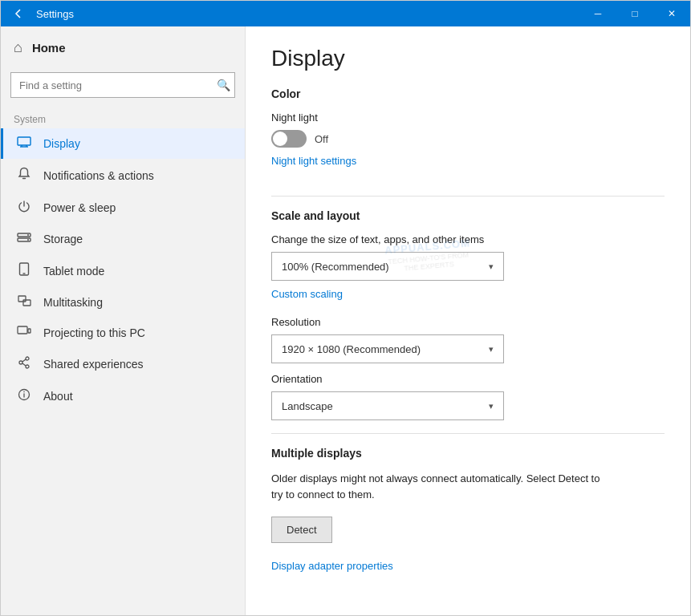 This screenshot has width=691, height=616. What do you see at coordinates (468, 117) in the screenshot?
I see `night-light-label: Night light` at bounding box center [468, 117].